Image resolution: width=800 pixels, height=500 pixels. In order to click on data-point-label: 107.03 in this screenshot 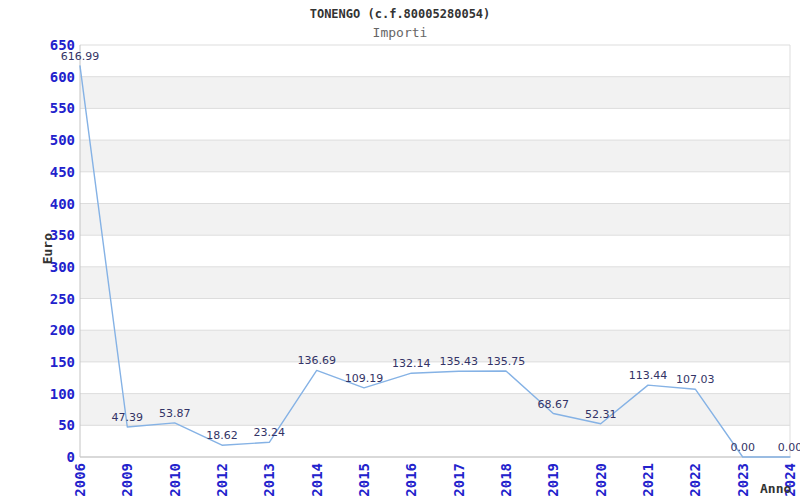, I will do `click(696, 380)`.